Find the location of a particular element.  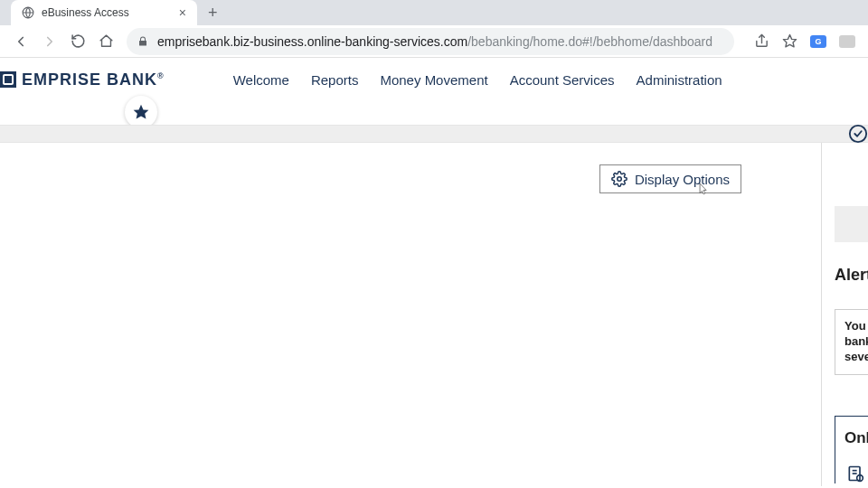

reload-button is located at coordinates (78, 42).